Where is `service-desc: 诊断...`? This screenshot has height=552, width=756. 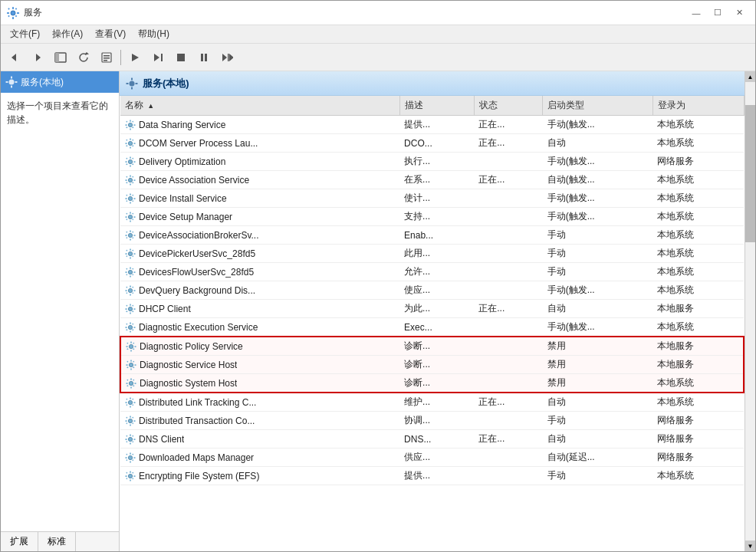 service-desc: 诊断... is located at coordinates (437, 365).